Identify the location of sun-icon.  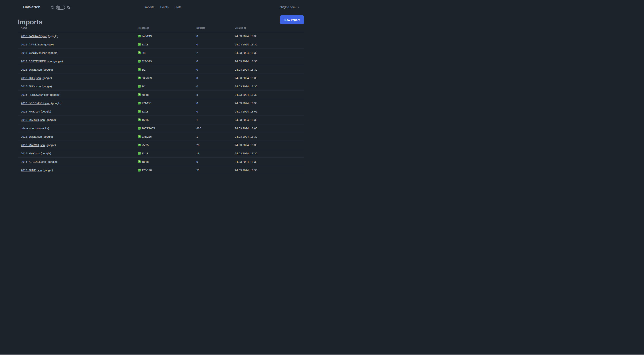
(52, 7).